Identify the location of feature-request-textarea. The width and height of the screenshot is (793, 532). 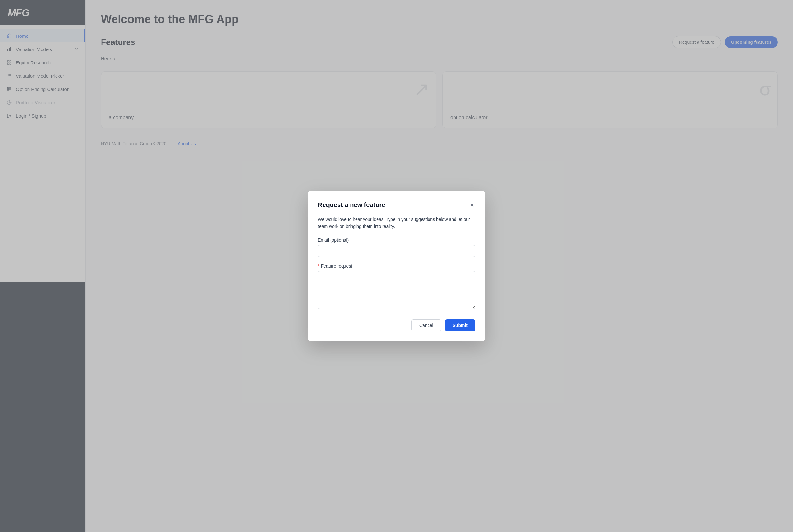
(396, 290).